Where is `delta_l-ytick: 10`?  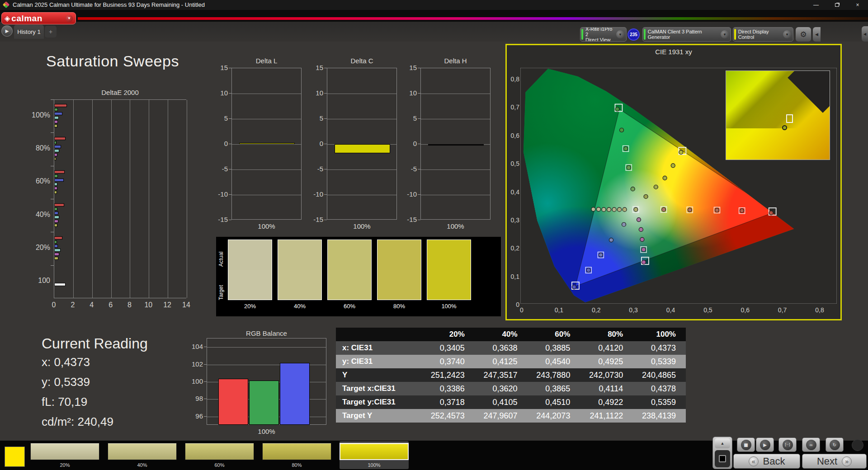 delta_l-ytick: 10 is located at coordinates (221, 93).